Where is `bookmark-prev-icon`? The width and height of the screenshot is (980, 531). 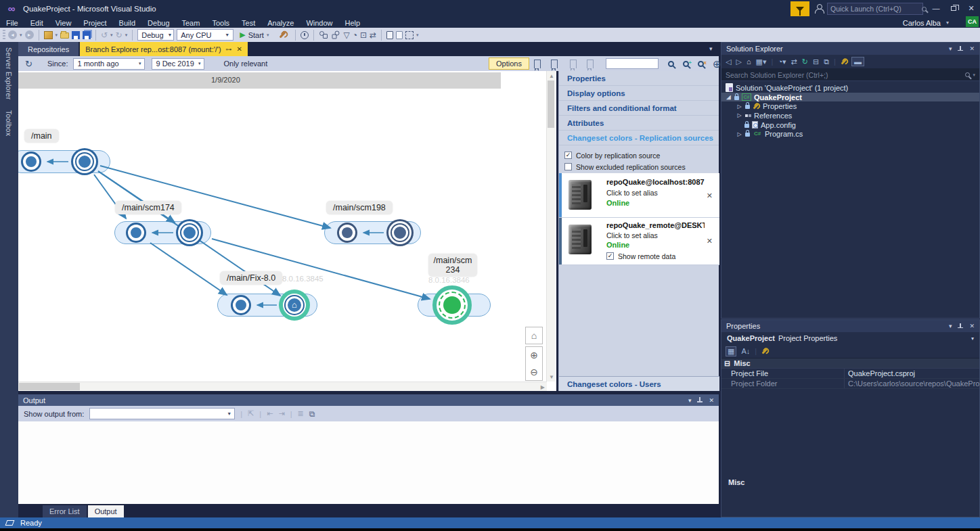
bookmark-prev-icon is located at coordinates (573, 64).